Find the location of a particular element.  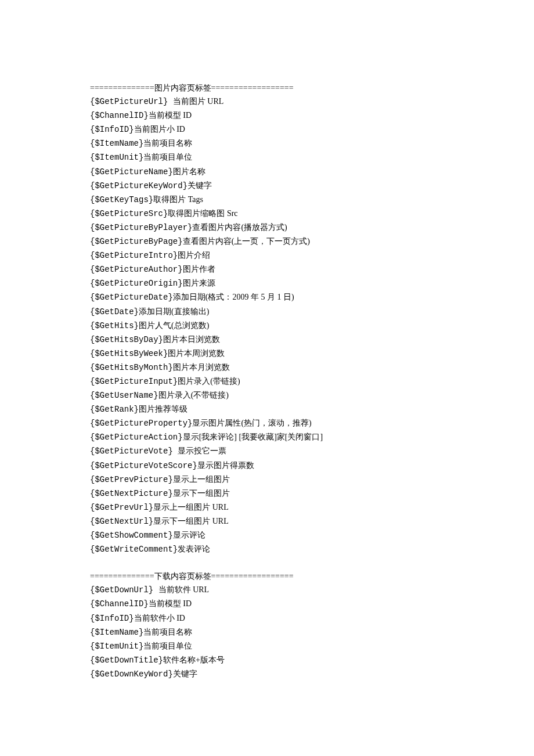

template-tag: {$GetDownTitle} is located at coordinates (127, 660).